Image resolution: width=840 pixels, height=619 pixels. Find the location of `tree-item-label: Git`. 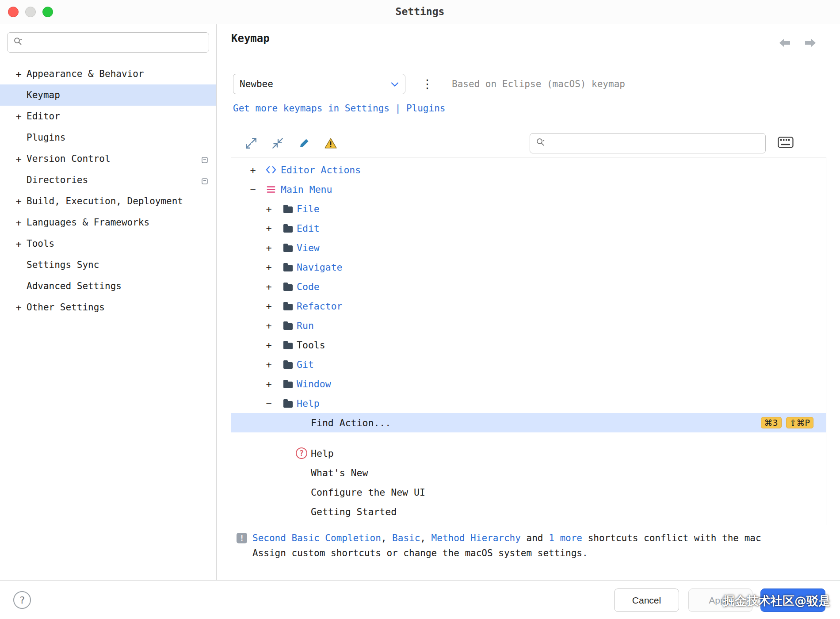

tree-item-label: Git is located at coordinates (305, 364).